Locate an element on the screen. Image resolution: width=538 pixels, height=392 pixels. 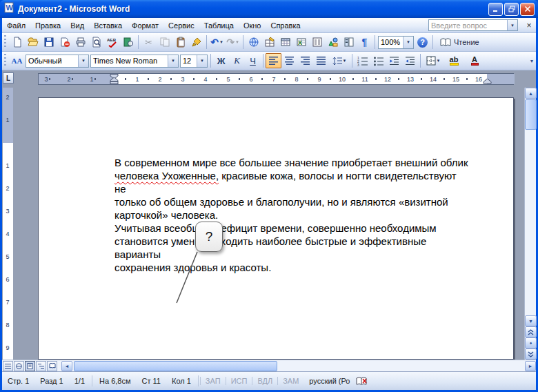
minimize-button is located at coordinates (495, 10).